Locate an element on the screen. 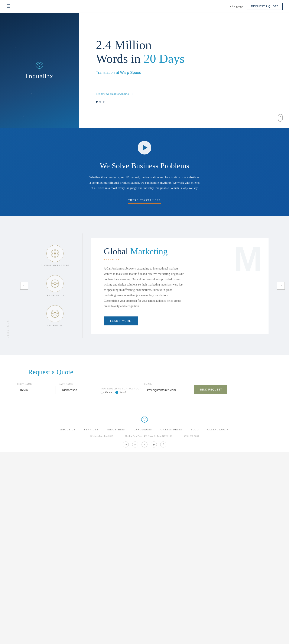 The image size is (289, 644). technical-label: TECHNICAL is located at coordinates (55, 326).